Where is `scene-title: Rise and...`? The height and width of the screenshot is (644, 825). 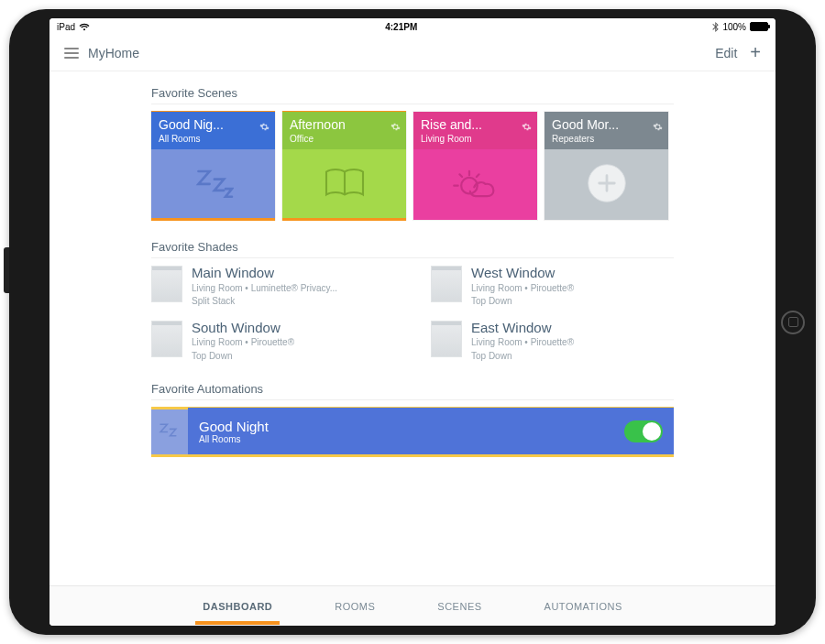 scene-title: Rise and... is located at coordinates (475, 125).